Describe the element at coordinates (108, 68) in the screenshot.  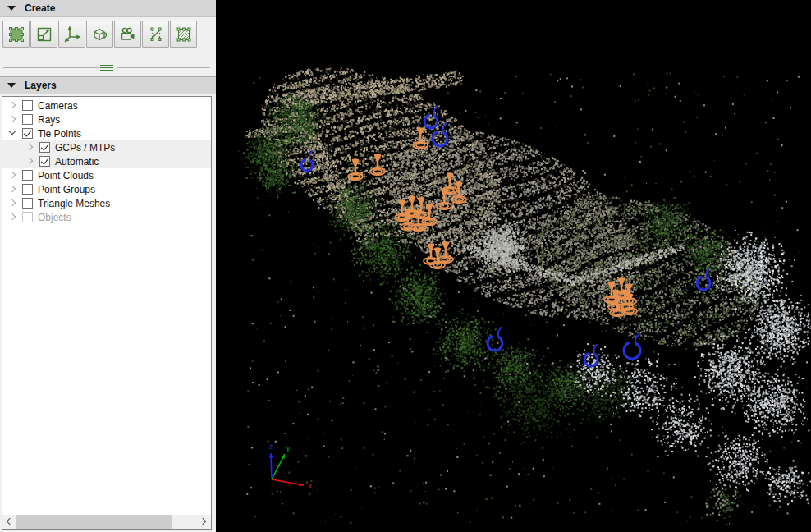
I see `panel-splitter` at that location.